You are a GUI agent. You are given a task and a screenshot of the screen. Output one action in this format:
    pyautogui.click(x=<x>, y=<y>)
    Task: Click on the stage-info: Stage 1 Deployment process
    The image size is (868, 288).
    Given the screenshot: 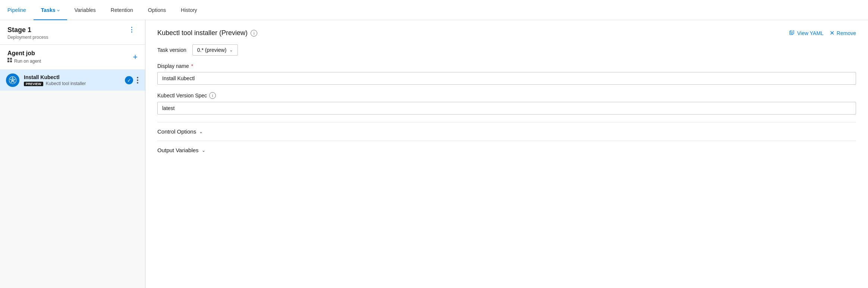 What is the action you would take?
    pyautogui.click(x=28, y=33)
    